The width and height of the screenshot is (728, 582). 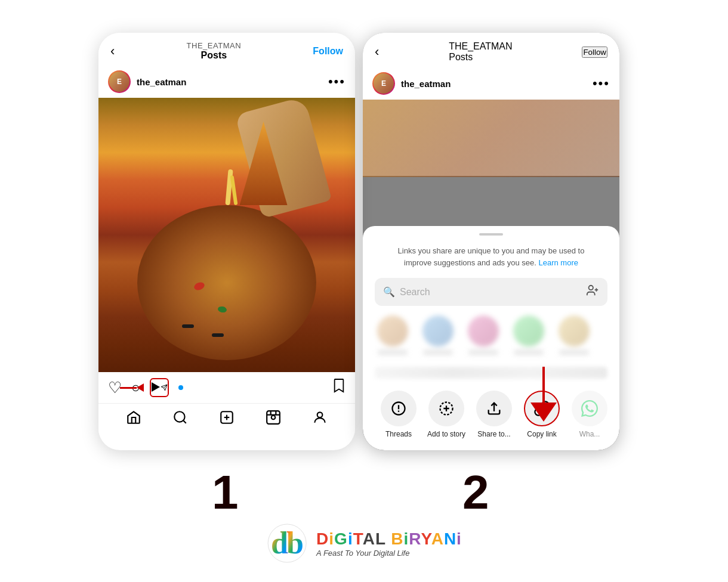 I want to click on right-avatar: E, so click(x=384, y=83).